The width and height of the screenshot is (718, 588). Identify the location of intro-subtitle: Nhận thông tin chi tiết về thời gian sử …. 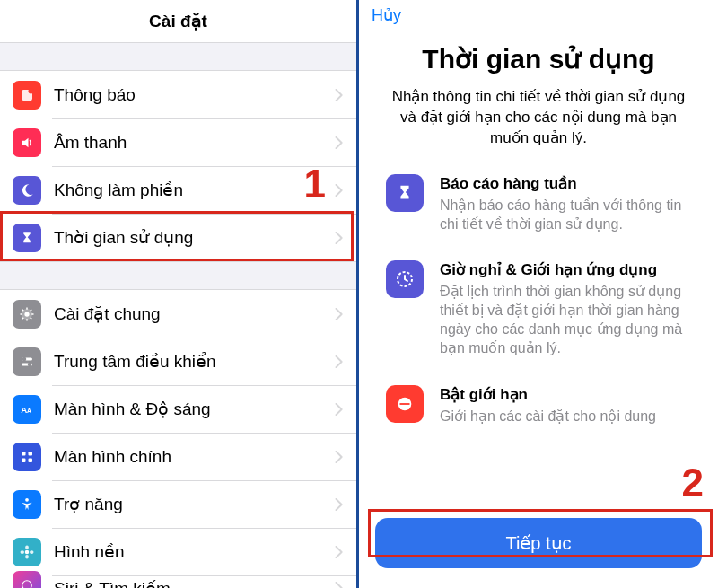
(538, 131).